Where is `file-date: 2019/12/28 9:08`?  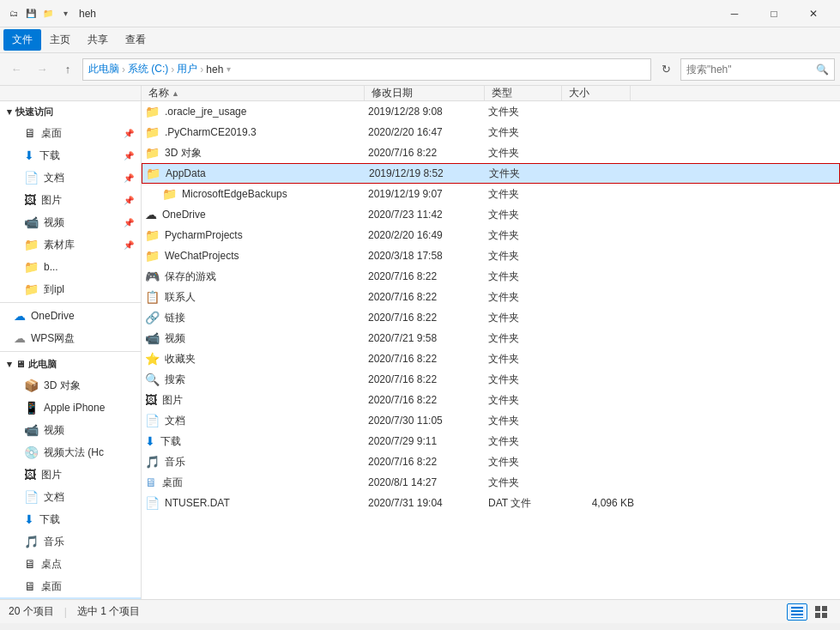
file-date: 2019/12/28 9:08 is located at coordinates (428, 112).